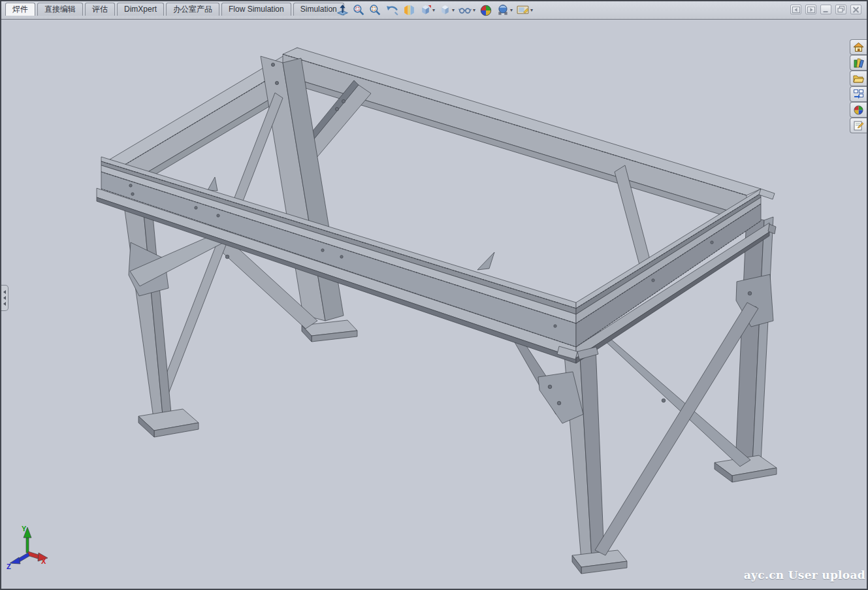 This screenshot has height=590, width=868. Describe the element at coordinates (5, 298) in the screenshot. I see `featuremanager-collapse-tab` at that location.